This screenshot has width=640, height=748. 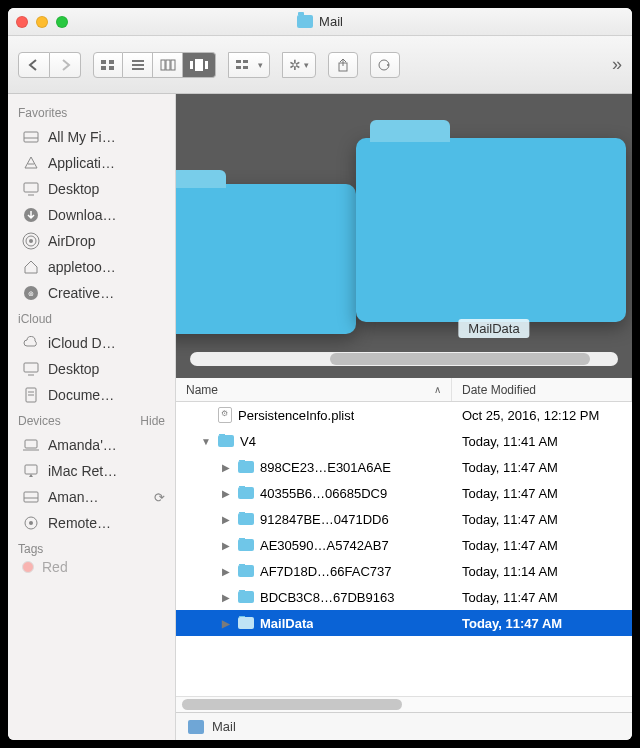 I want to click on coverflow-item-current, so click(x=491, y=230).